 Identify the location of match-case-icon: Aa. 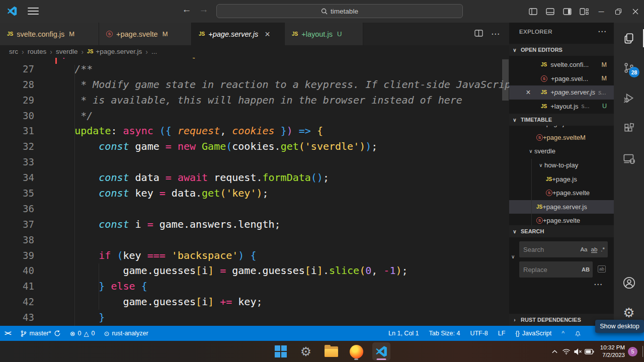
(584, 249).